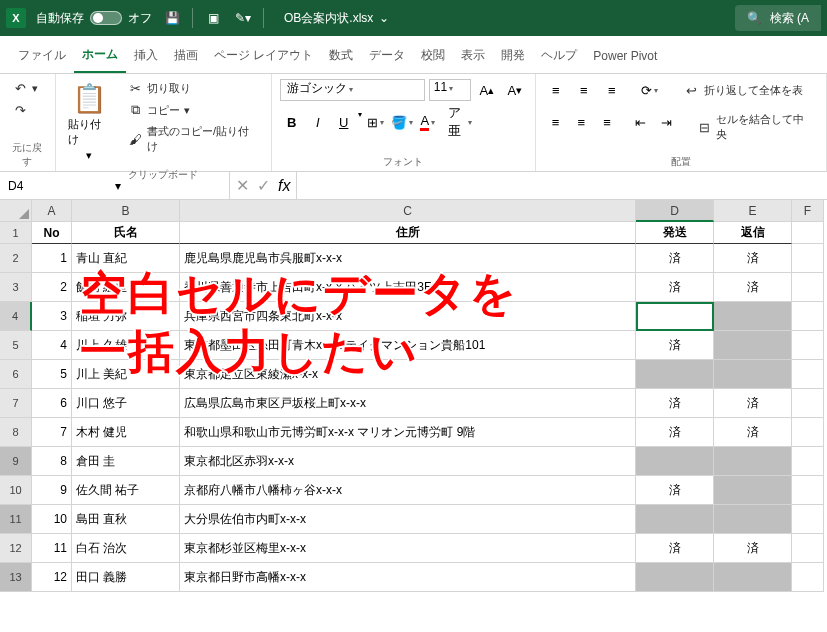 This screenshot has width=827, height=632. I want to click on row-header-3: 3, so click(16, 288).